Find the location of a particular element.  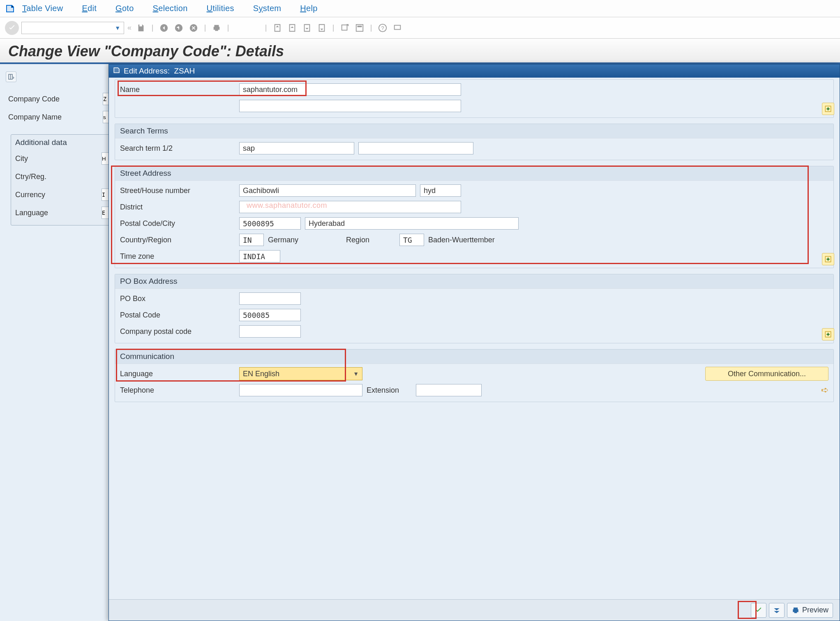

street-input is located at coordinates (328, 191).